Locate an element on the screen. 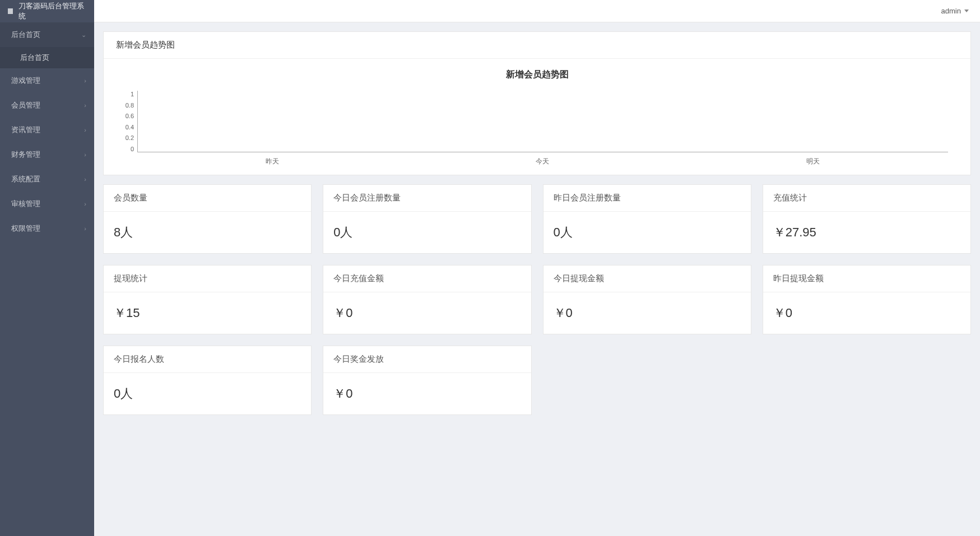 This screenshot has width=980, height=536. card-title: 会员数量 is located at coordinates (207, 198).